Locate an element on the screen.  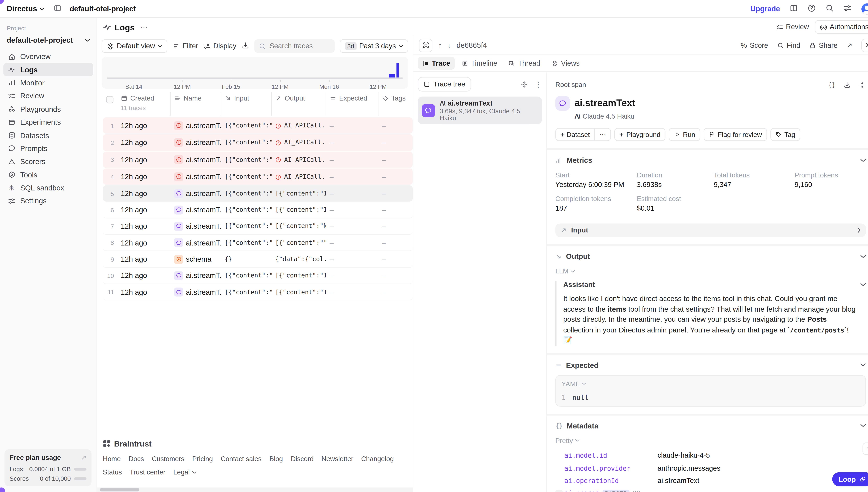
kebab-menu-icon: ⋮ is located at coordinates (538, 84).